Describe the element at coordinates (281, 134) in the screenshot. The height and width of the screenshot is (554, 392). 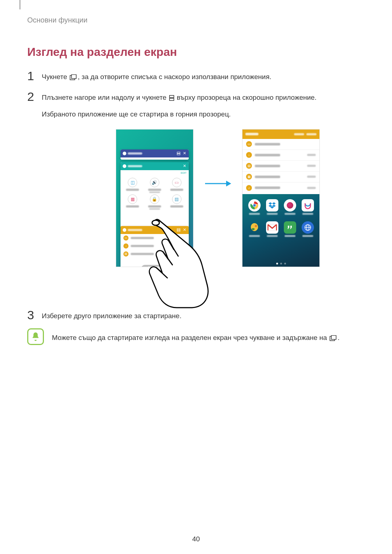
I see `myfiles-header` at that location.